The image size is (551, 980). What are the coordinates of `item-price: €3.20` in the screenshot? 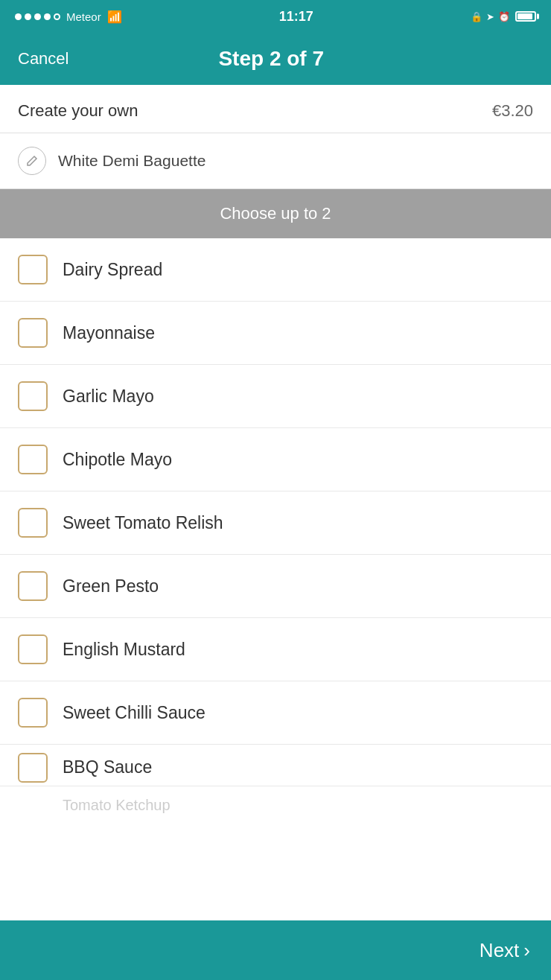 It's located at (512, 111).